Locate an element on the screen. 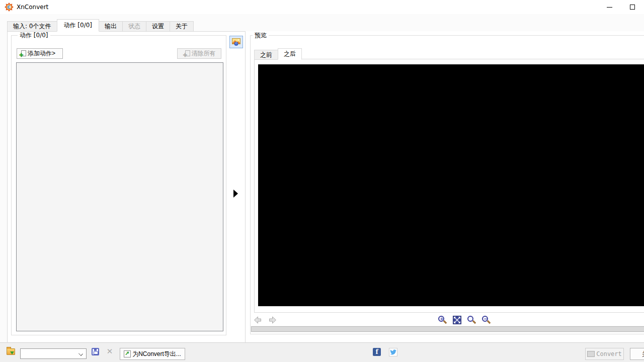  toggle-preview-button is located at coordinates (236, 42).